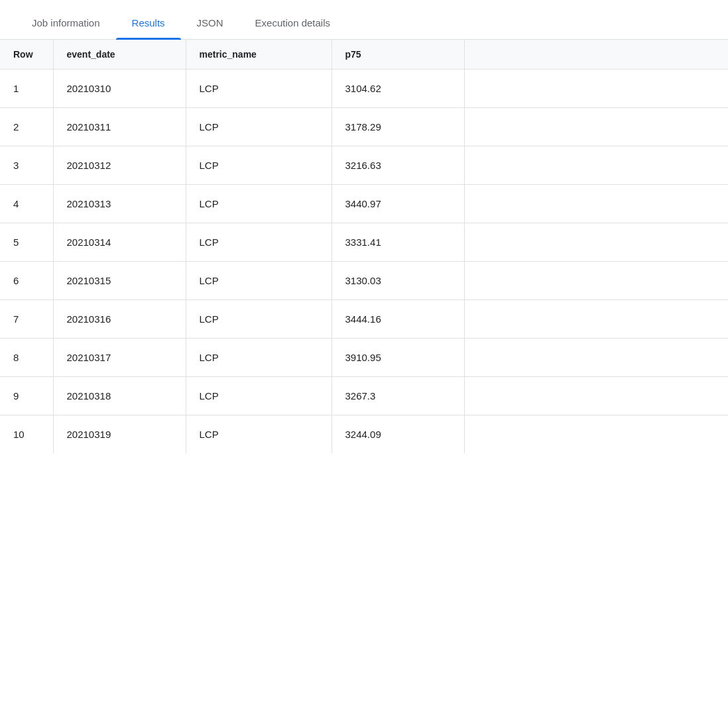 This screenshot has width=728, height=701. Describe the element at coordinates (66, 23) in the screenshot. I see `tab-job-information-label: Job information` at that location.